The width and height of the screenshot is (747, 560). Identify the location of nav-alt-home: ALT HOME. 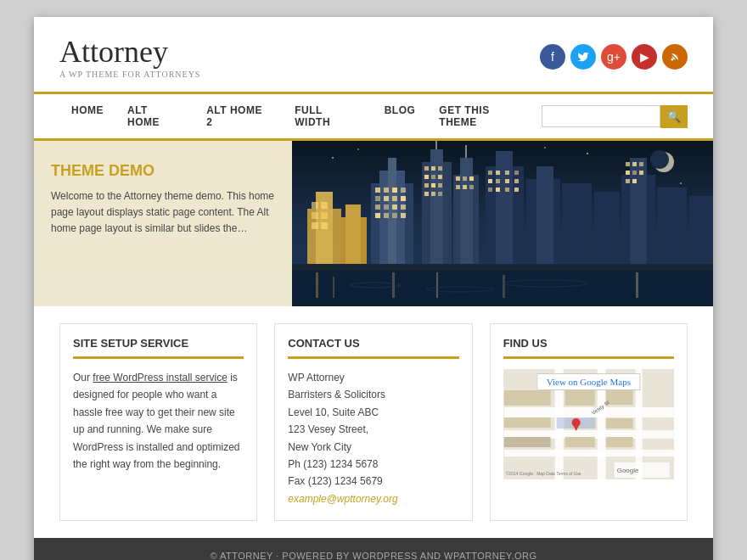
(154, 116).